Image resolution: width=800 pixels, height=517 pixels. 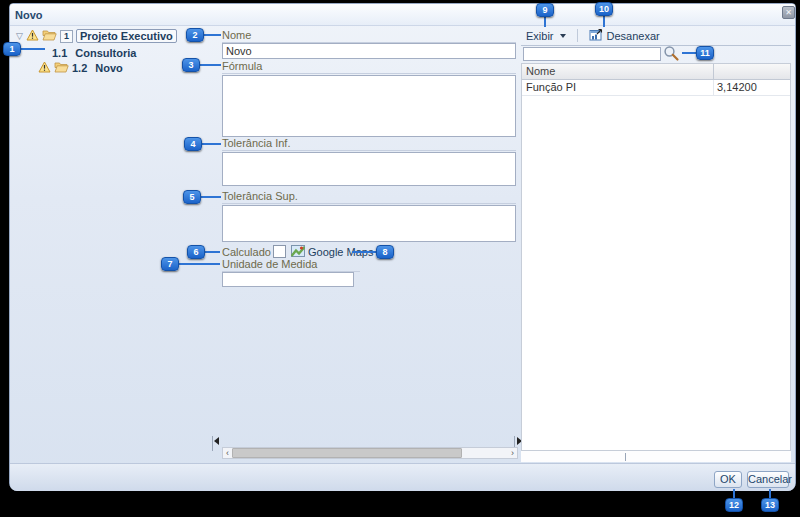 What do you see at coordinates (626, 457) in the screenshot?
I see `scrollbar-tick` at bounding box center [626, 457].